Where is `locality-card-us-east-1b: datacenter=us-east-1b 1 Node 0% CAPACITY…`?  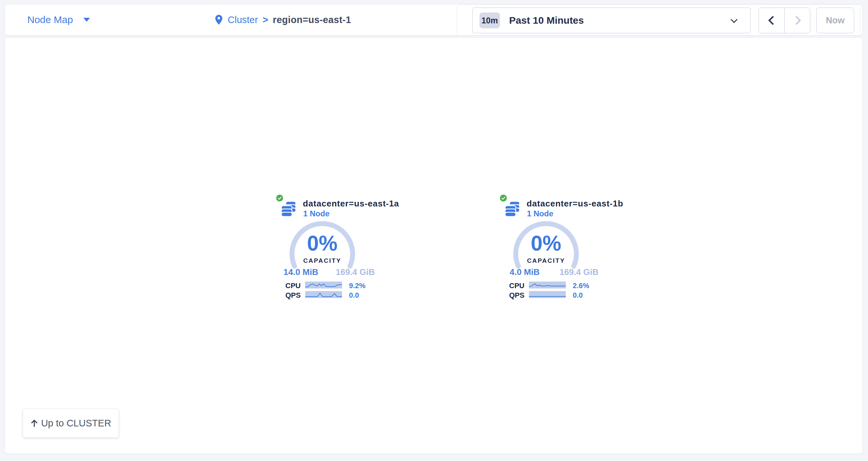
locality-card-us-east-1b: datacenter=us-east-1b 1 Node 0% CAPACITY… is located at coordinates (555, 249).